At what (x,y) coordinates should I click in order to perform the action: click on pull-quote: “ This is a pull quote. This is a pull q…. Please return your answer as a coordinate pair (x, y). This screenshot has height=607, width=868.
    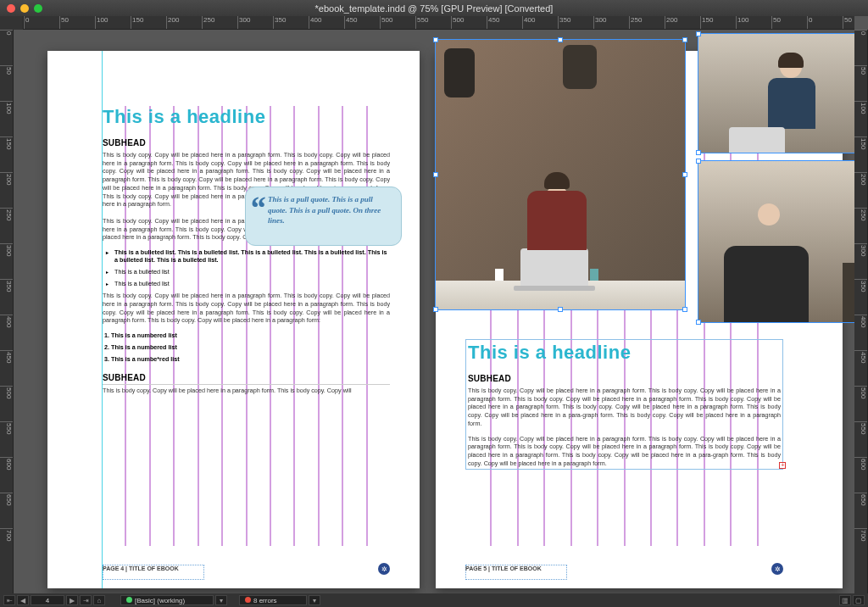
    Looking at the image, I should click on (324, 216).